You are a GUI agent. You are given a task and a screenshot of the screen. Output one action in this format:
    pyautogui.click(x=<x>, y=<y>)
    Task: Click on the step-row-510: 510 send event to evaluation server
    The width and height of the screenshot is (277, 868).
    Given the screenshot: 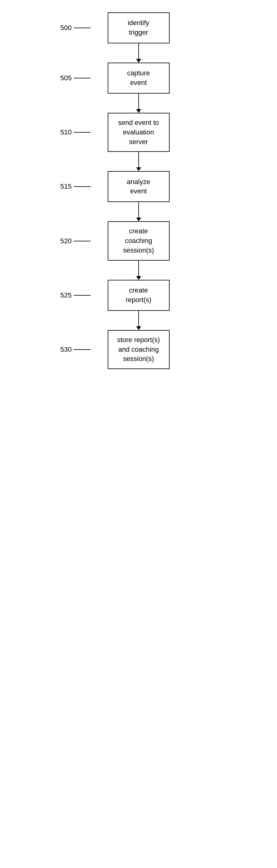 What is the action you would take?
    pyautogui.click(x=139, y=132)
    